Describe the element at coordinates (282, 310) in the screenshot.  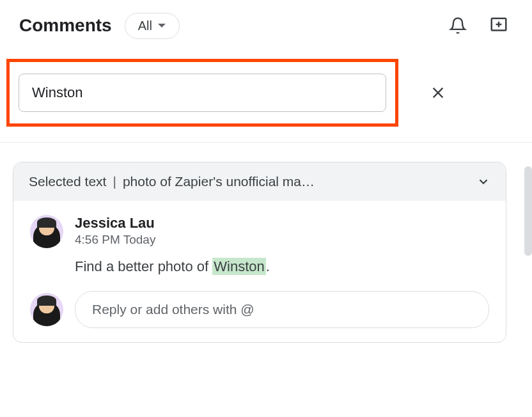
I see `reply-input` at that location.